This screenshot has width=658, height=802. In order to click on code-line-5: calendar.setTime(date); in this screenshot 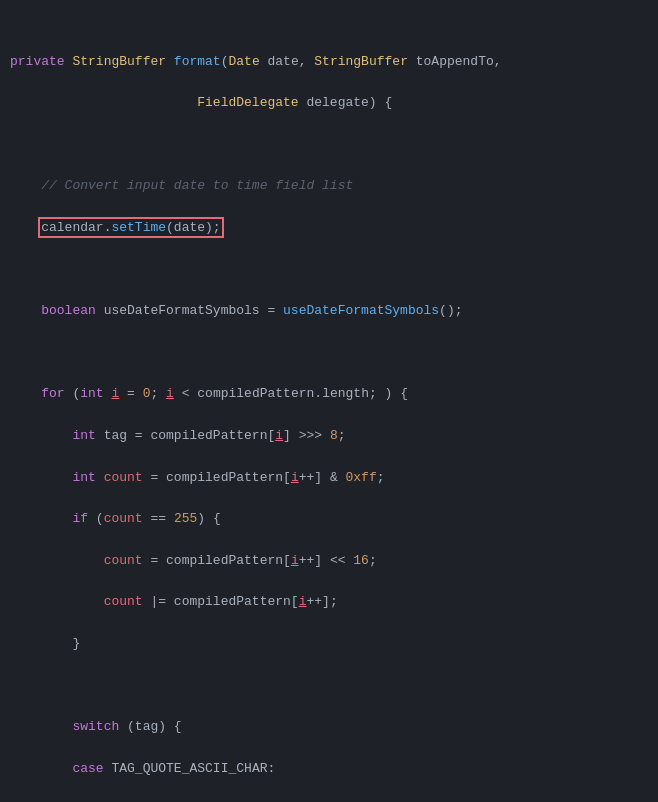, I will do `click(329, 228)`.